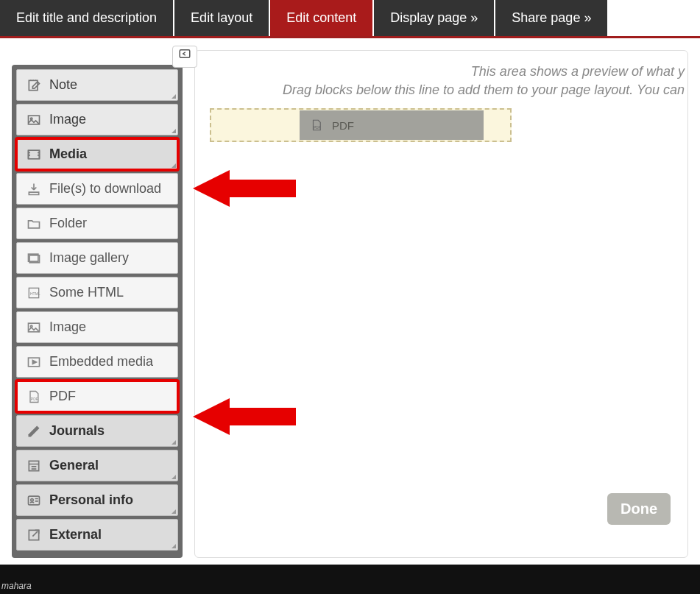  I want to click on tab-share-page: Share page », so click(551, 18).